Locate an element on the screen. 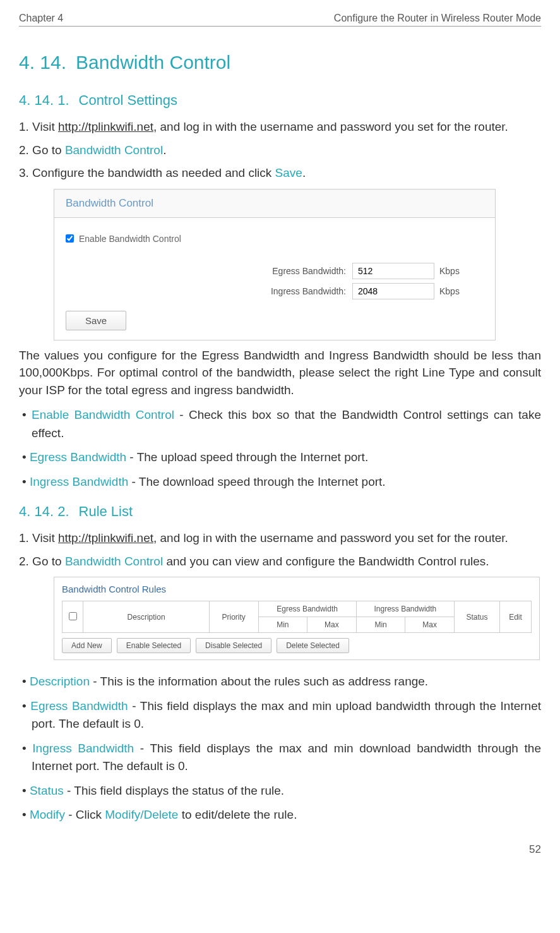 Image resolution: width=560 pixels, height=933 pixels. ingress-unit: Kbps is located at coordinates (452, 291).